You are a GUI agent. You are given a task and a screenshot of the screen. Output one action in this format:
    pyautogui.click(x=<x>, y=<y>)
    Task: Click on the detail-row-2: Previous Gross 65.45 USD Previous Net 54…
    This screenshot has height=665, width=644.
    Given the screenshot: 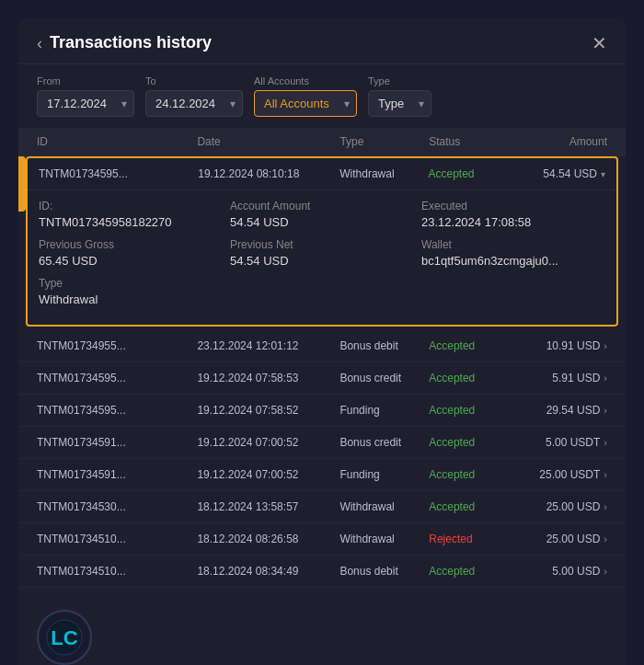 What is the action you would take?
    pyautogui.click(x=322, y=253)
    